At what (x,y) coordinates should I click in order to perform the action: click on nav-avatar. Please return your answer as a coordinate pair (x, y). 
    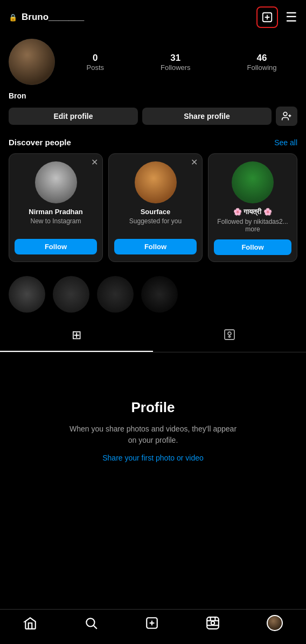
    Looking at the image, I should click on (275, 623).